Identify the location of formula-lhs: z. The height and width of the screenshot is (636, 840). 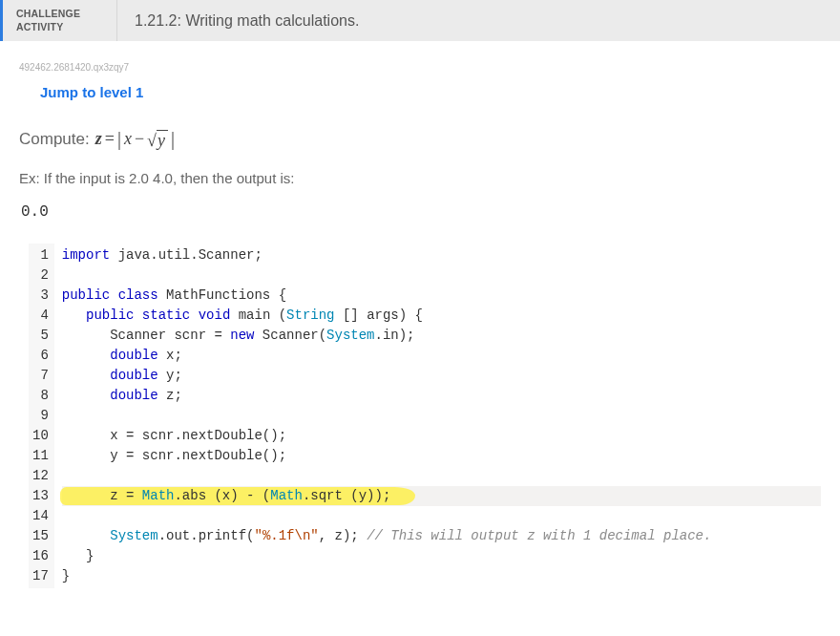
(99, 139).